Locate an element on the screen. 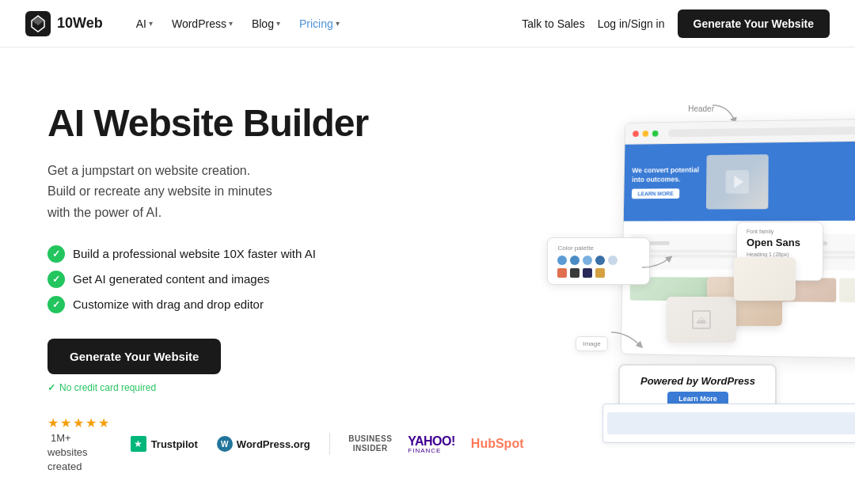 The width and height of the screenshot is (855, 504). powered-text: Powered by WordPress is located at coordinates (697, 381).